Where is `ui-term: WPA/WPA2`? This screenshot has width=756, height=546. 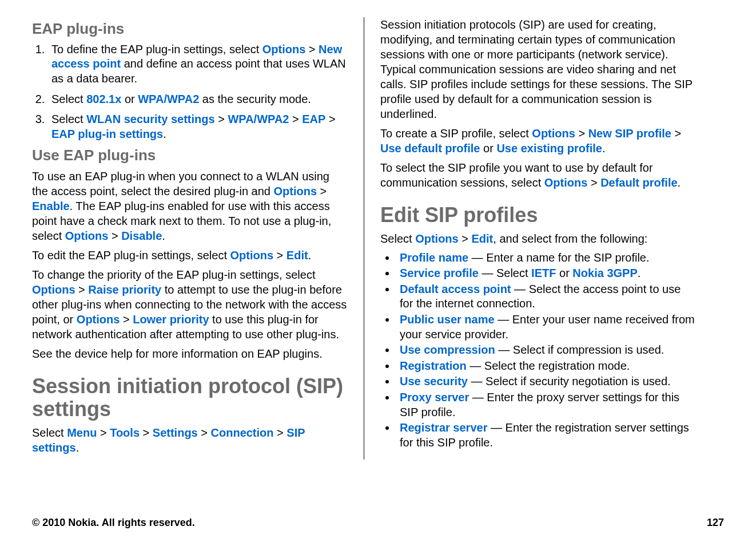
ui-term: WPA/WPA2 is located at coordinates (168, 99).